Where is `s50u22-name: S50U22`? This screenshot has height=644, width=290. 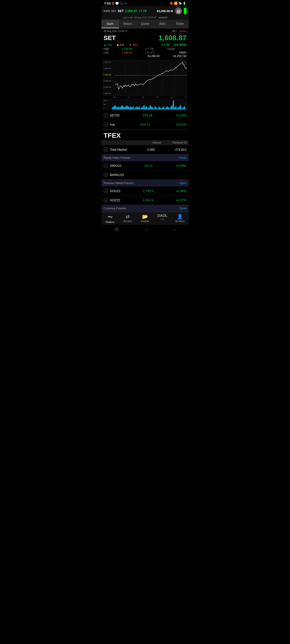 s50u22-name: S50U22 is located at coordinates (116, 166).